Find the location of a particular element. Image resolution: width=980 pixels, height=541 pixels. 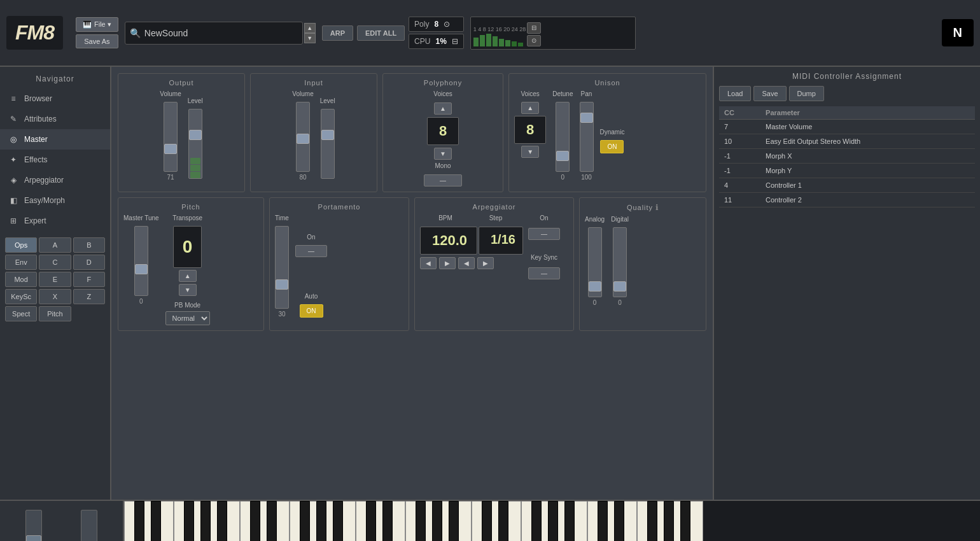

midi-table-row: 7 Master Volume is located at coordinates (847, 127).